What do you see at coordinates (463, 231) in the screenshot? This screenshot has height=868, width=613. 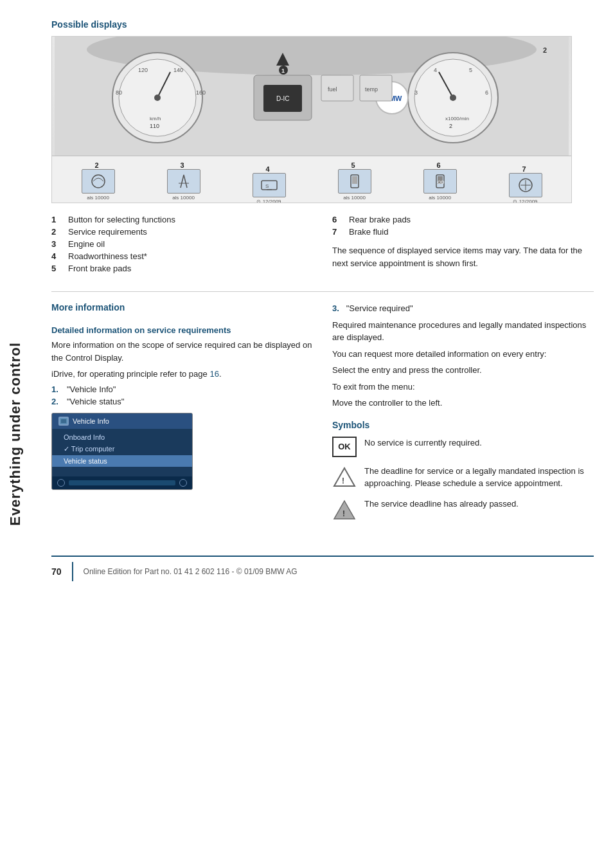 I see `list-item-7: 7 Brake fluid` at bounding box center [463, 231].